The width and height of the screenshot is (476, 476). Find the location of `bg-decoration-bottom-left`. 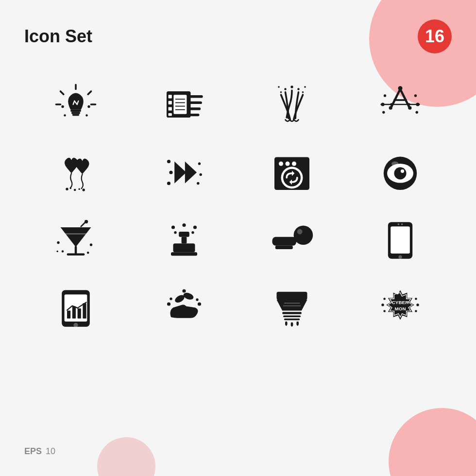

bg-decoration-bottom-left is located at coordinates (126, 457).